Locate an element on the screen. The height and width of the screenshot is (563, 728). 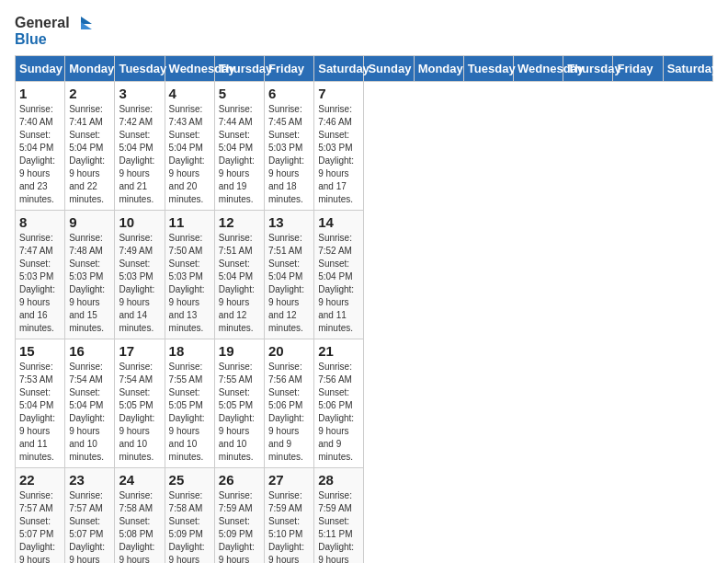
calendar-cell: 3 Sunrise: 7:42 AMSunset: 5:04 PMDayligh… is located at coordinates (140, 145).